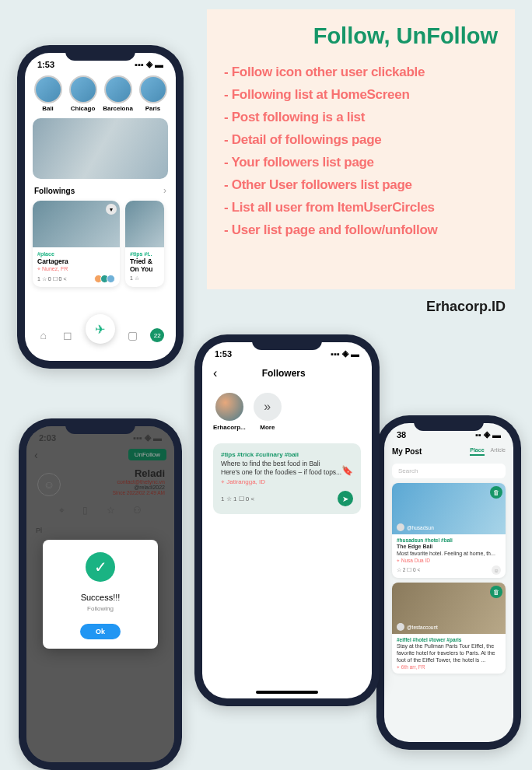 The height and width of the screenshot is (770, 532). Describe the element at coordinates (100, 335) in the screenshot. I see `bottom-nav: ⌂ ◻ ✈ ▢ 22` at that location.